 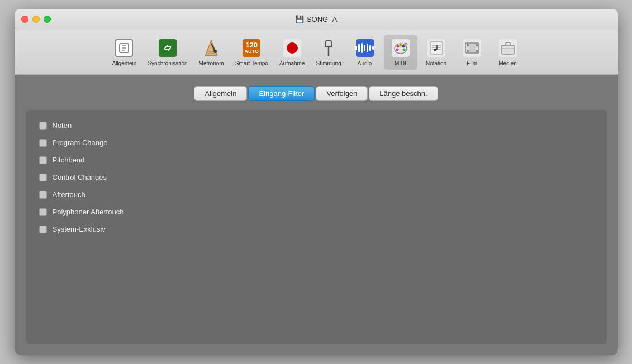 I want to click on stimmung-label: Stimmung, so click(x=329, y=64).